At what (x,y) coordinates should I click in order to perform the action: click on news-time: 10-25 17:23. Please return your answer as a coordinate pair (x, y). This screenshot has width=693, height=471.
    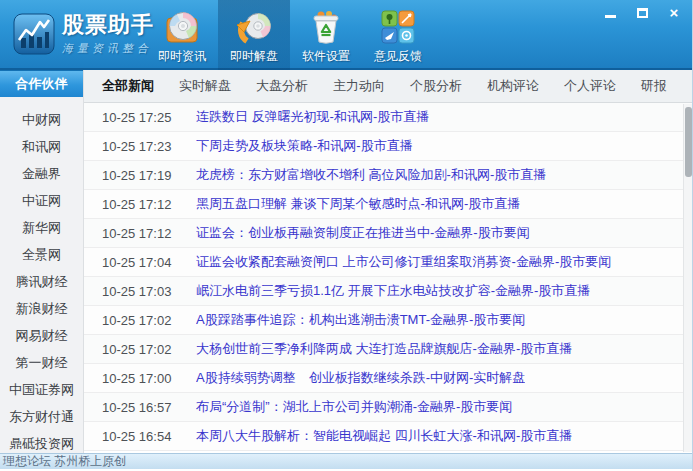
    Looking at the image, I should click on (141, 146).